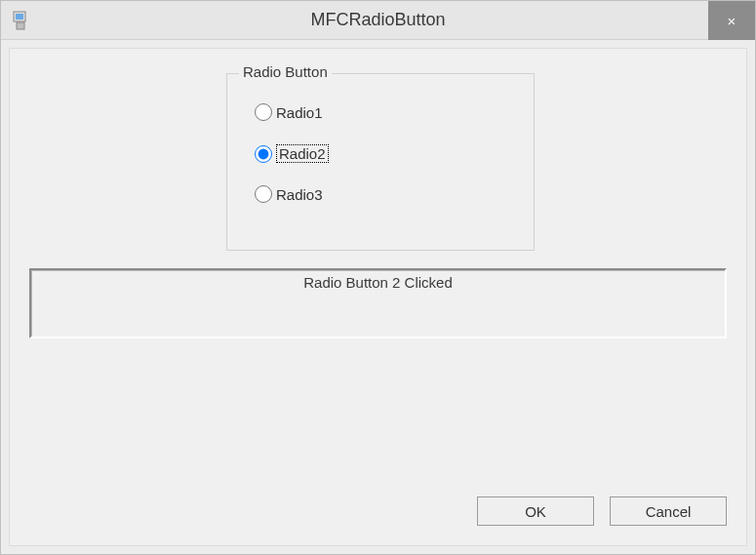  What do you see at coordinates (732, 21) in the screenshot?
I see `close-icon: ×` at bounding box center [732, 21].